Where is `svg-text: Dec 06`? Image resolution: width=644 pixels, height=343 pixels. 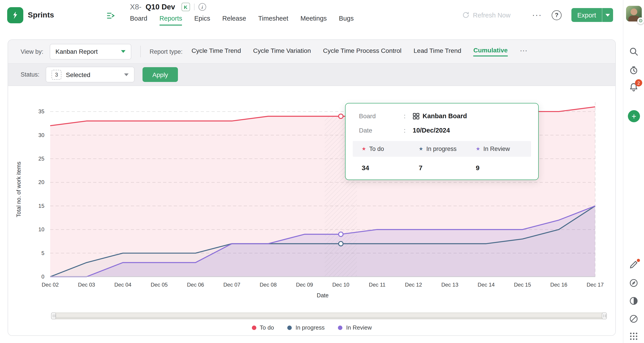 svg-text: Dec 06 is located at coordinates (196, 285).